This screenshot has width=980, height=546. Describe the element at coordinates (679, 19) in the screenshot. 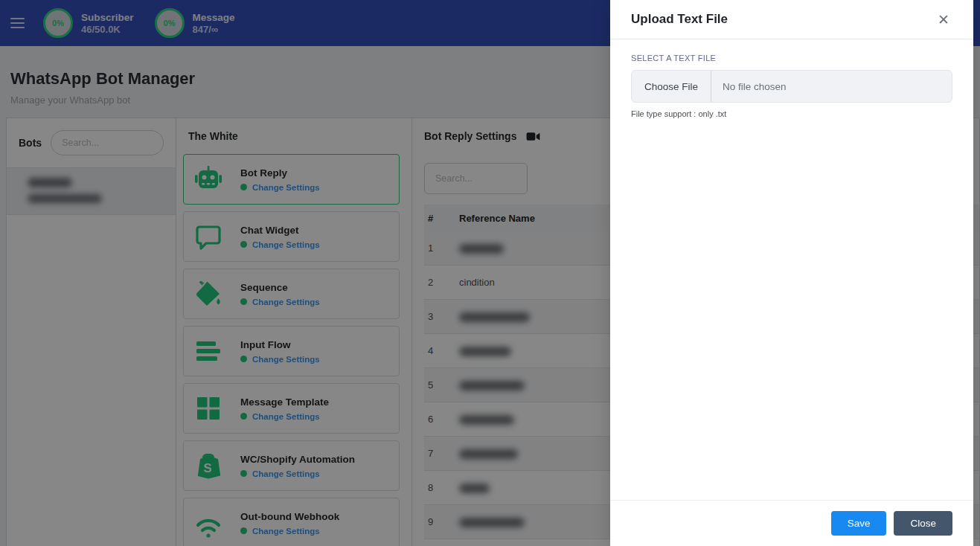

I see `modal-title: Upload Text File` at that location.